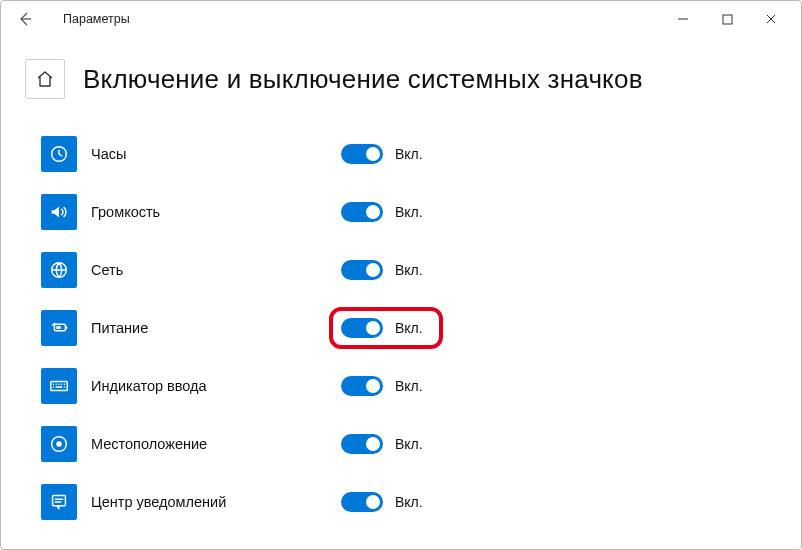  What do you see at coordinates (401, 72) in the screenshot?
I see `page-header: Включение и выключение системных значков` at bounding box center [401, 72].